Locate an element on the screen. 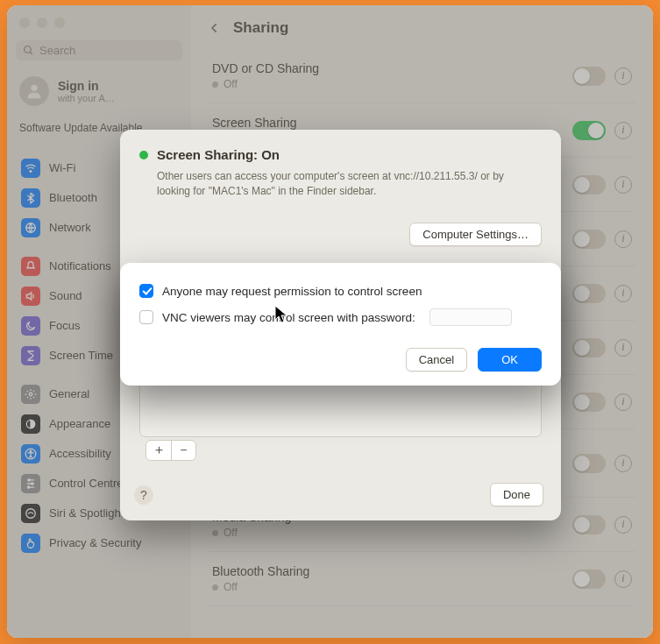 This screenshot has width=660, height=644. add-remove-controls: ＋ － is located at coordinates (171, 450).